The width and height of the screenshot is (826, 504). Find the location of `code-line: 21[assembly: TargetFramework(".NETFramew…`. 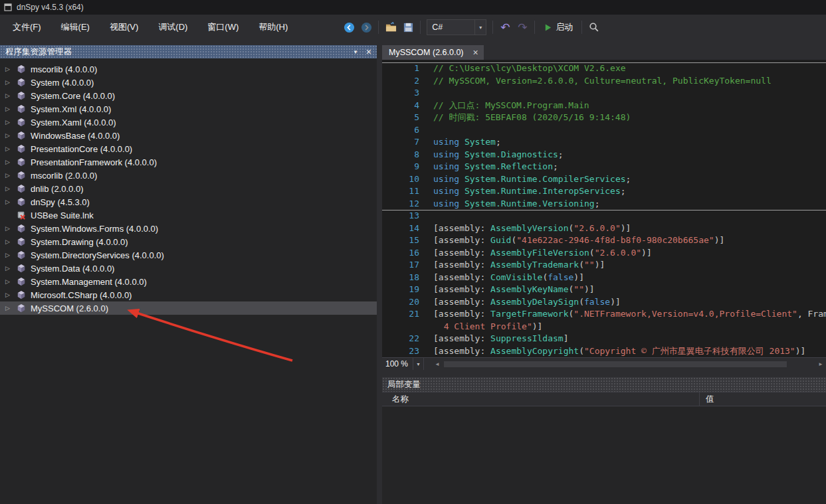

code-line: 21[assembly: TargetFramework(".NETFramew… is located at coordinates (604, 315).